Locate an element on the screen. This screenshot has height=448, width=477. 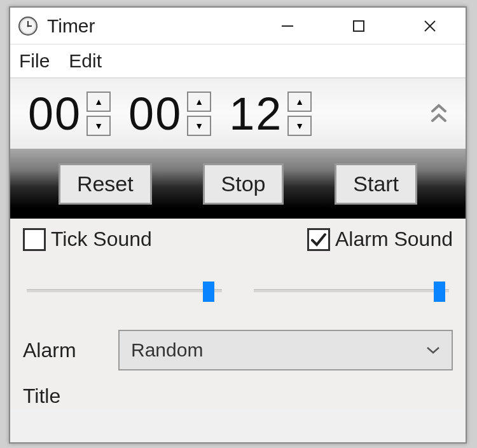
menu-edit: Edit is located at coordinates (85, 61).